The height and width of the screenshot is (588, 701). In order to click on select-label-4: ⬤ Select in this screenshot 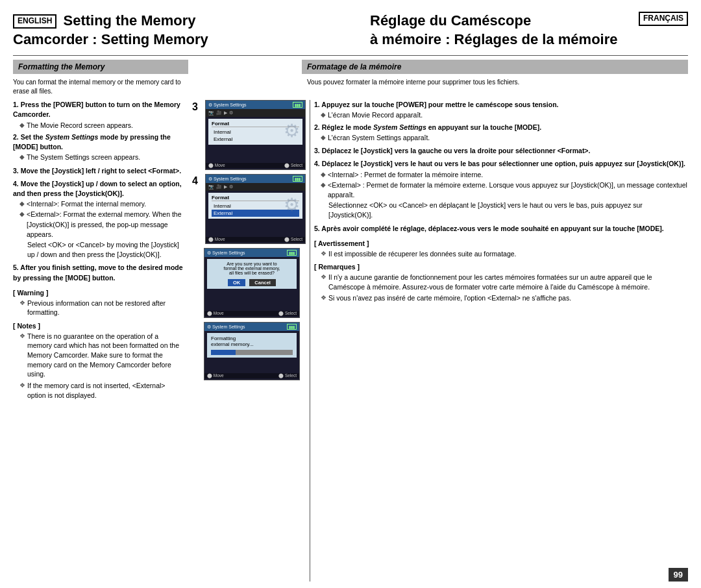, I will do `click(293, 239)`.